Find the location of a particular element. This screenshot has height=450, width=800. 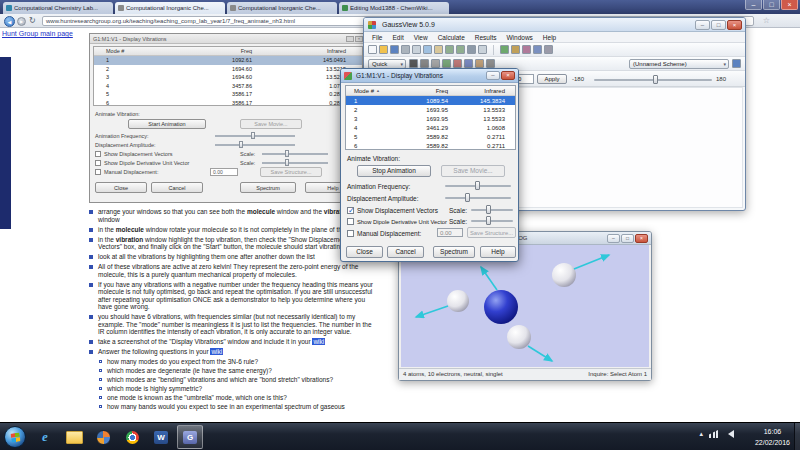

save-scheme-icon is located at coordinates (736, 64).